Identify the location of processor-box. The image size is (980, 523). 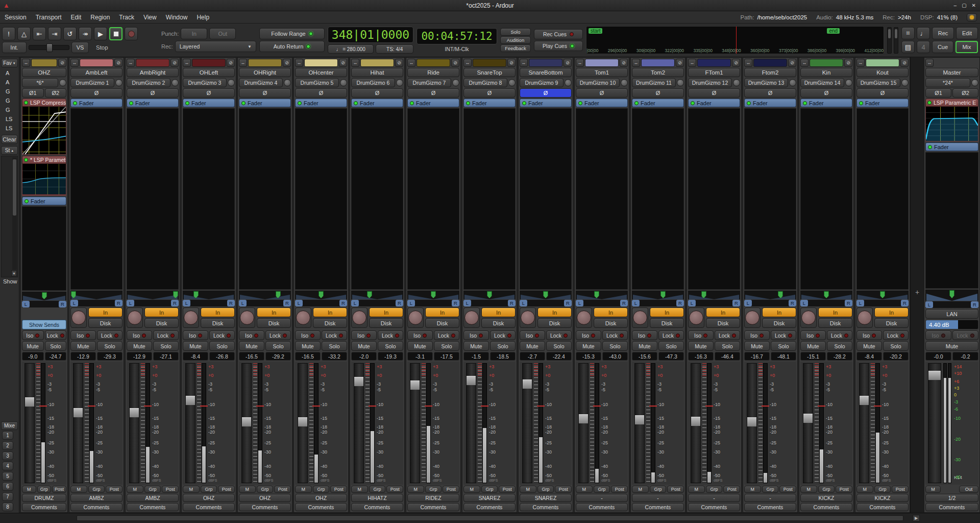
(658, 199).